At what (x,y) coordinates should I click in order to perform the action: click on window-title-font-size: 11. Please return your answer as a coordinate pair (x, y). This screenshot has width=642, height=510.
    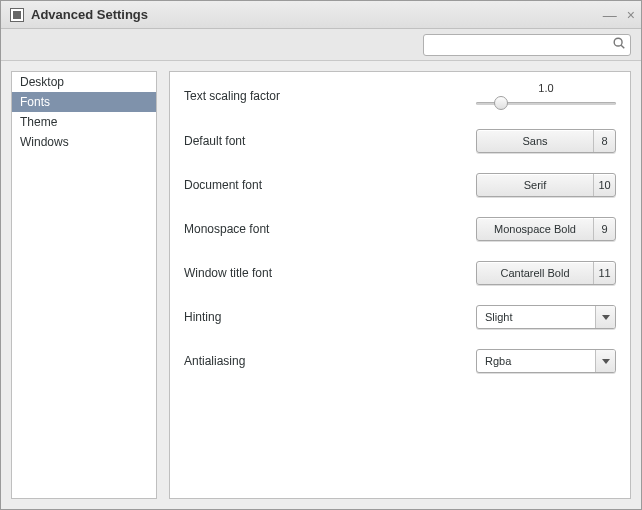
    Looking at the image, I should click on (604, 273).